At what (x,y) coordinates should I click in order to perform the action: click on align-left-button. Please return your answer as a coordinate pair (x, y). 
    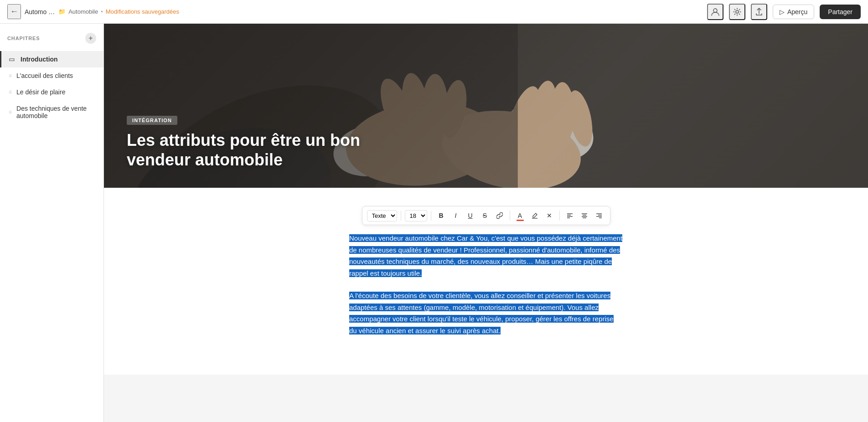
    Looking at the image, I should click on (570, 216).